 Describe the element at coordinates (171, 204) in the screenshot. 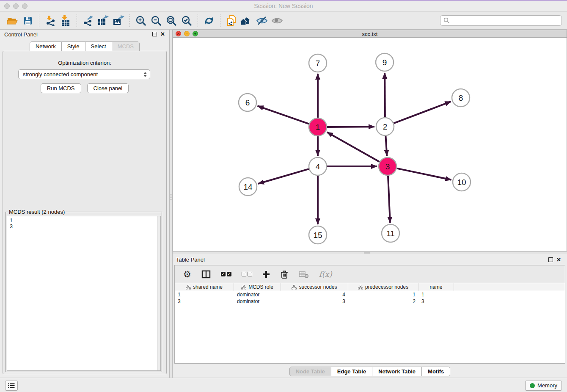

I see `panel-splitter-vertical` at that location.